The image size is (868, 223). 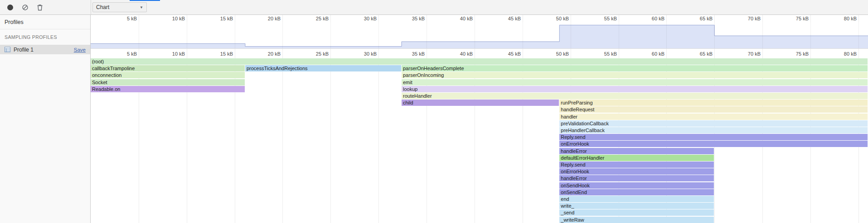 I want to click on flame-bar-lookup: lookup, so click(x=635, y=89).